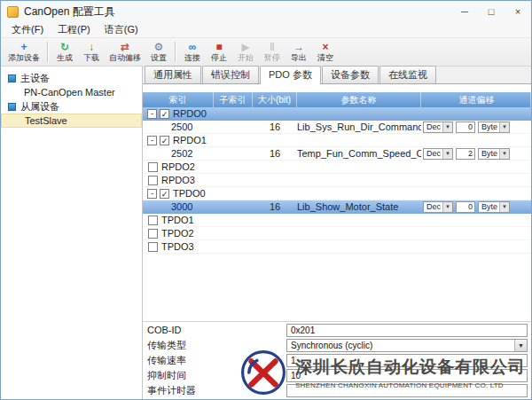 The width and height of the screenshot is (532, 400). I want to click on header-name: 参数名称, so click(359, 99).